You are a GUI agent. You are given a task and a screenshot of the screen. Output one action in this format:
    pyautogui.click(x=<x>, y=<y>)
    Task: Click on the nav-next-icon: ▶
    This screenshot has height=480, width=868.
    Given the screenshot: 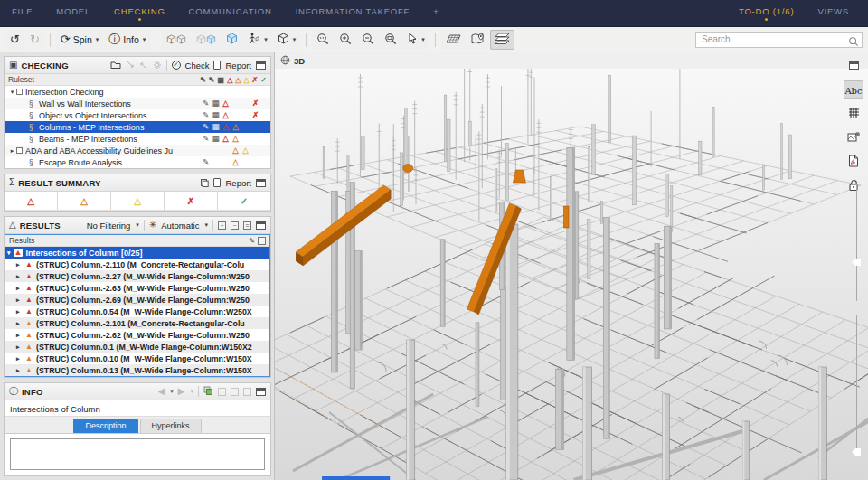 What is the action you would take?
    pyautogui.click(x=182, y=391)
    